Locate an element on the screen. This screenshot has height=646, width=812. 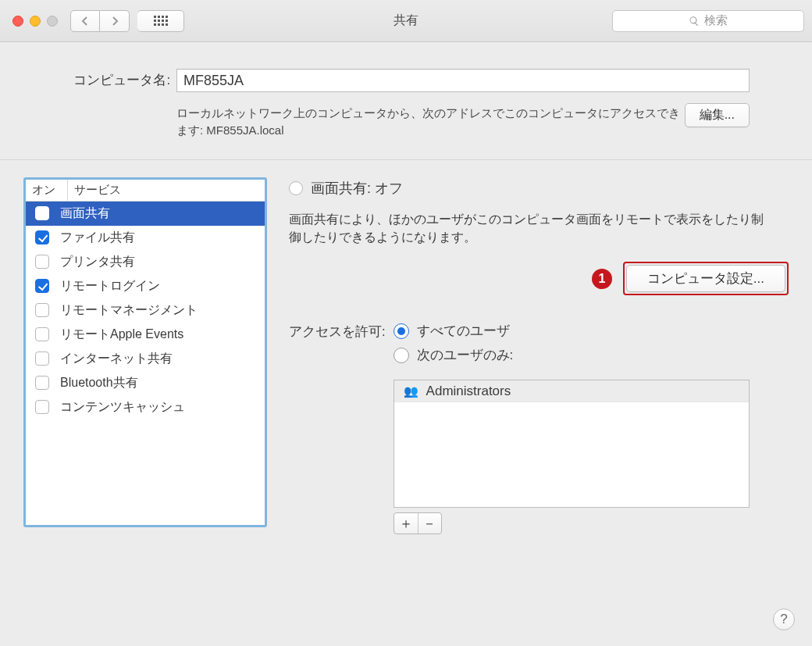
zoom-window-button is located at coordinates (52, 21).